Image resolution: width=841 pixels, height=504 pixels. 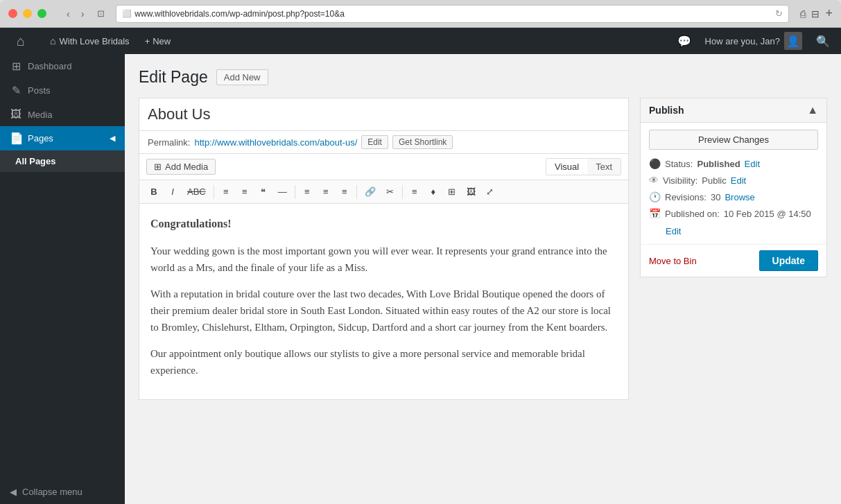 What do you see at coordinates (756, 41) in the screenshot?
I see `topbar-right: 💬 How are you, Jan? 👤 🔍` at bounding box center [756, 41].